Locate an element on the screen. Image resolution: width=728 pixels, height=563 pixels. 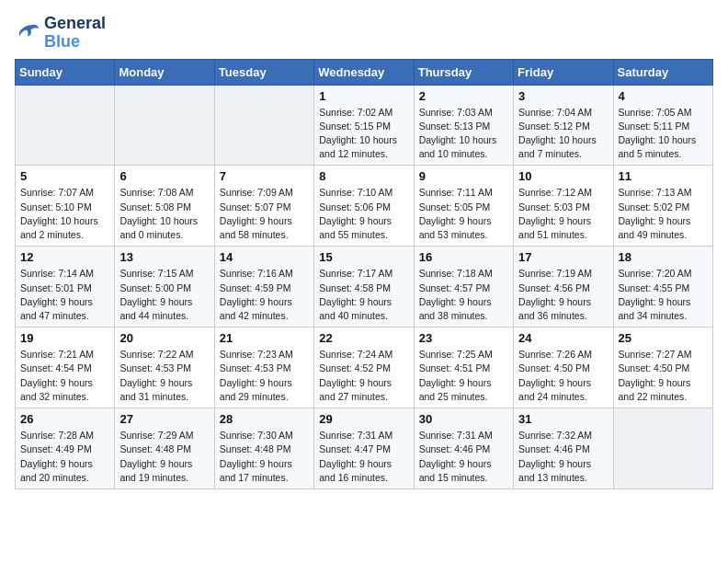
day-info: Sunrise: 7:22 AMSunset: 4:53 PMDaylight:… is located at coordinates (164, 375).